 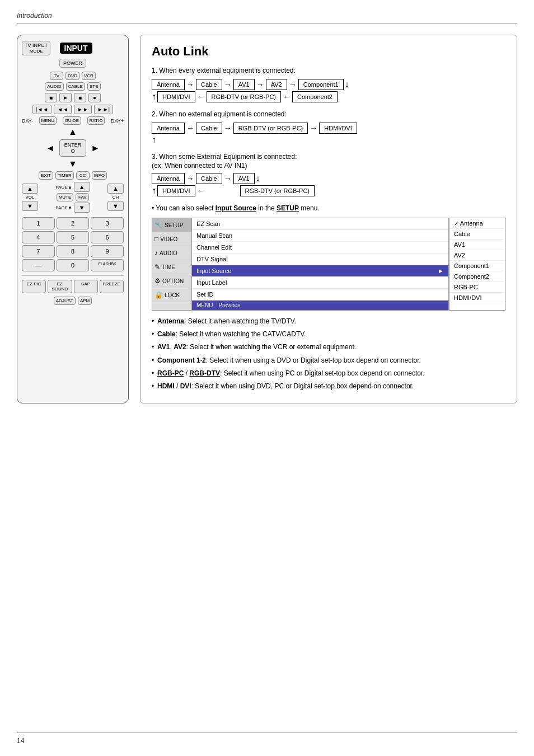 I want to click on mute-button: MUTE, so click(x=65, y=197).